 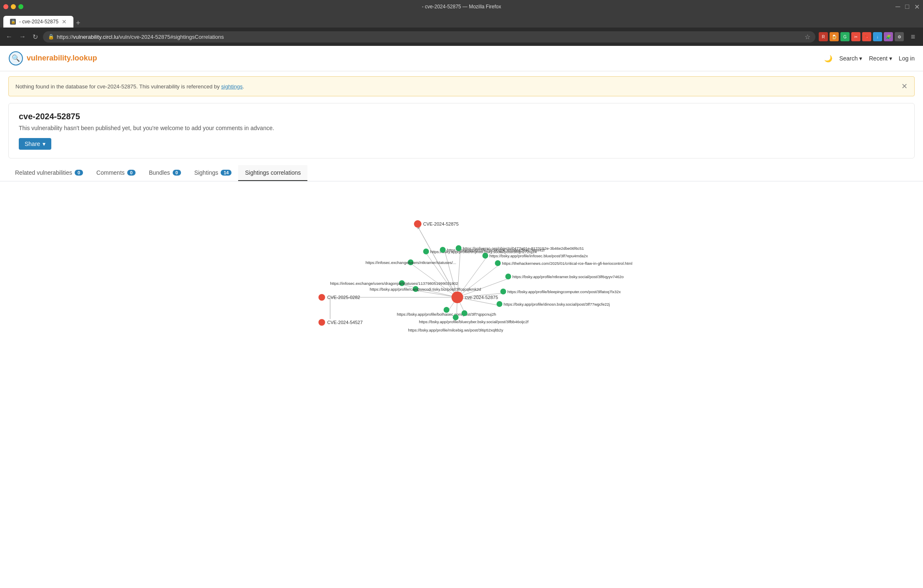 What do you see at coordinates (62, 58) in the screenshot?
I see `brand-name: vulnerability.lookup` at bounding box center [62, 58].